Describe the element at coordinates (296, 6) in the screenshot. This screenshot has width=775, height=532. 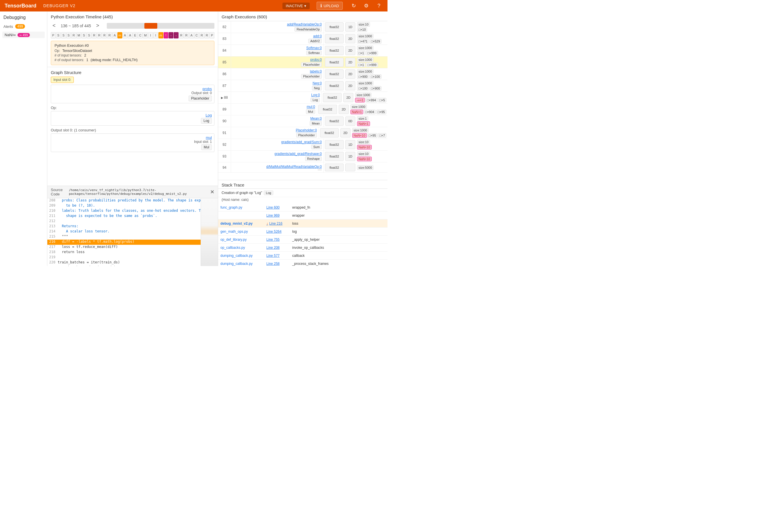
I see `status-selector: INACTIVE ▾` at that location.